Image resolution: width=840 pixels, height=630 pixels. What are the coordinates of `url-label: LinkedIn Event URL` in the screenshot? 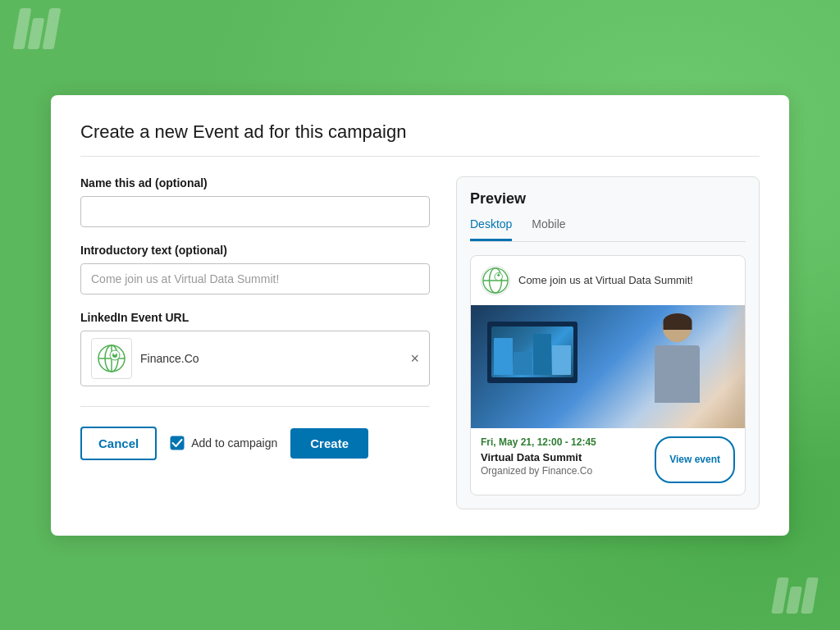 It's located at (255, 317).